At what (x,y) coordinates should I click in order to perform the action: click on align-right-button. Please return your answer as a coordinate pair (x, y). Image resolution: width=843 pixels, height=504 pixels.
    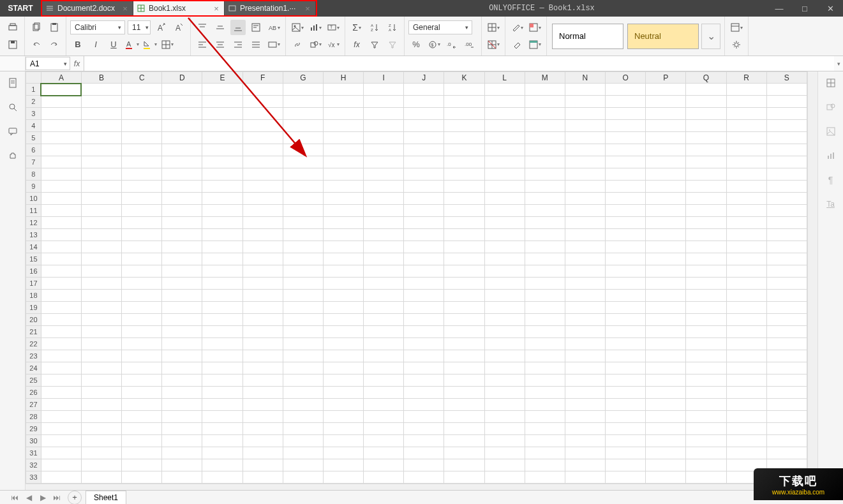
    Looking at the image, I should click on (238, 45).